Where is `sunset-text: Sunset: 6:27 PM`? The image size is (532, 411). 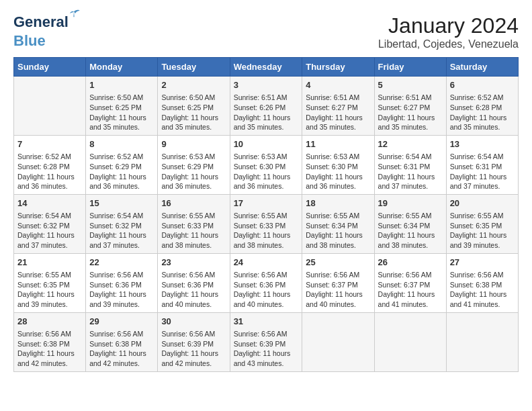 sunset-text: Sunset: 6:27 PM is located at coordinates (410, 107).